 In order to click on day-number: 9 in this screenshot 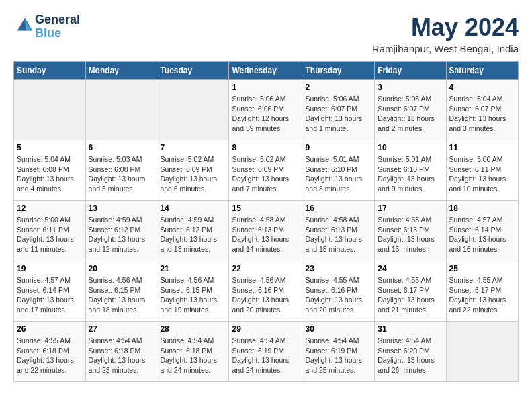, I will do `click(339, 148)`.